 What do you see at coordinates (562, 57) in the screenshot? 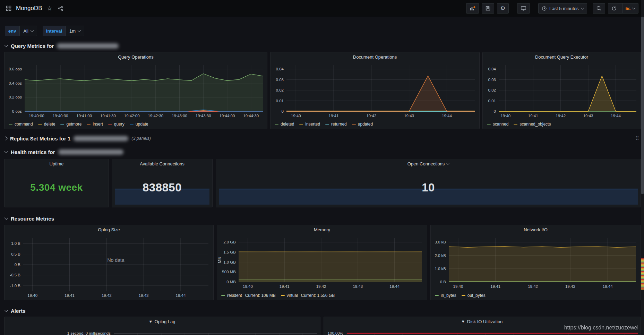
I see `panel-title-text: Document Query Executor` at bounding box center [562, 57].